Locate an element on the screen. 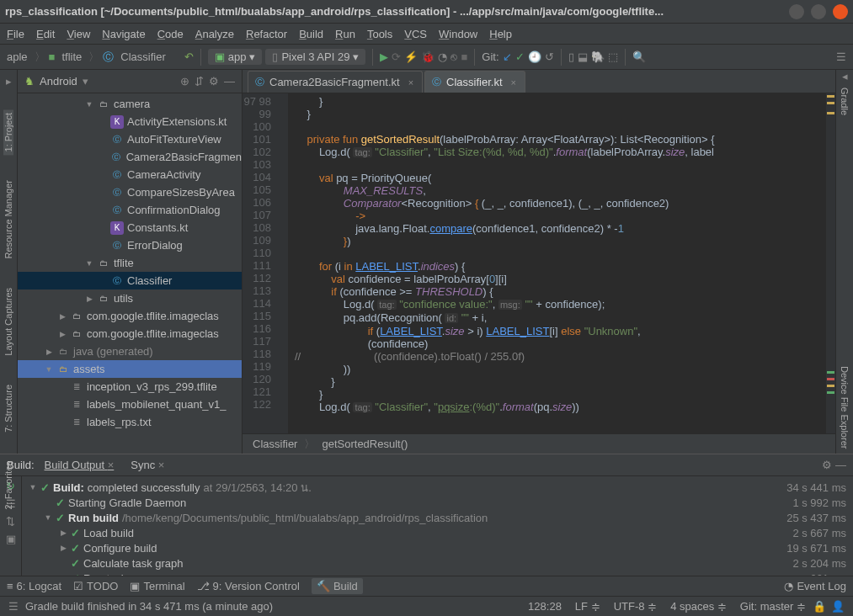 The image size is (853, 616). rail-collapse-icon: ▸ is located at coordinates (8, 81).